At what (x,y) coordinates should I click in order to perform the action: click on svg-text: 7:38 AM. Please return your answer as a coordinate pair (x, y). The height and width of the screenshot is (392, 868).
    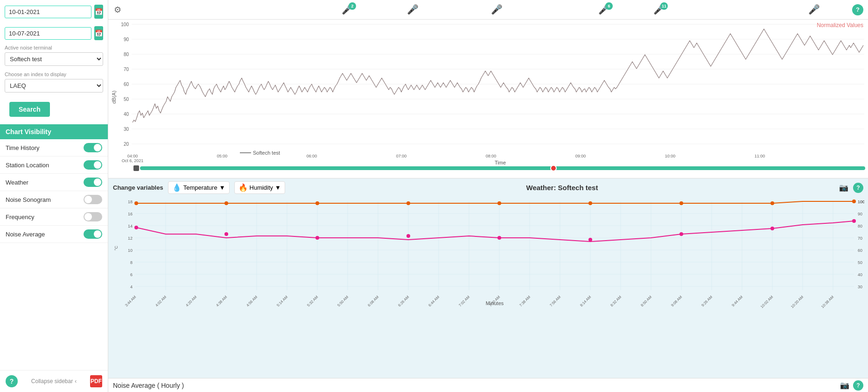
    Looking at the image, I should click on (525, 301).